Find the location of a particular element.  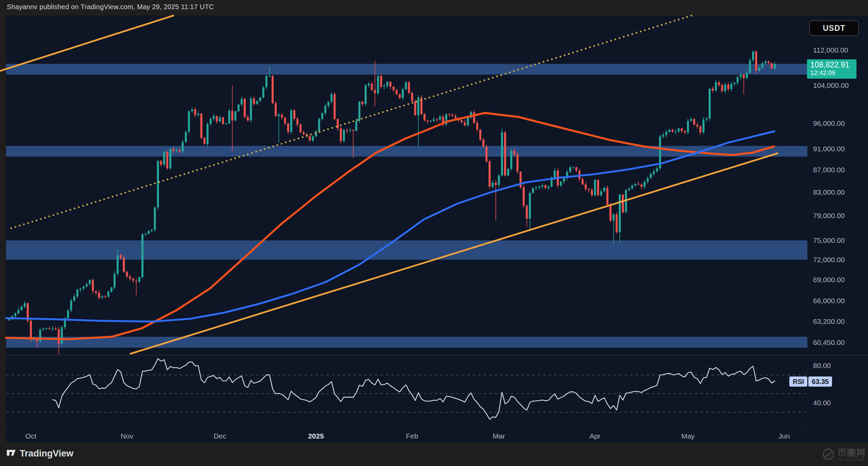

price-tick-label: 69,000.00 is located at coordinates (829, 280).